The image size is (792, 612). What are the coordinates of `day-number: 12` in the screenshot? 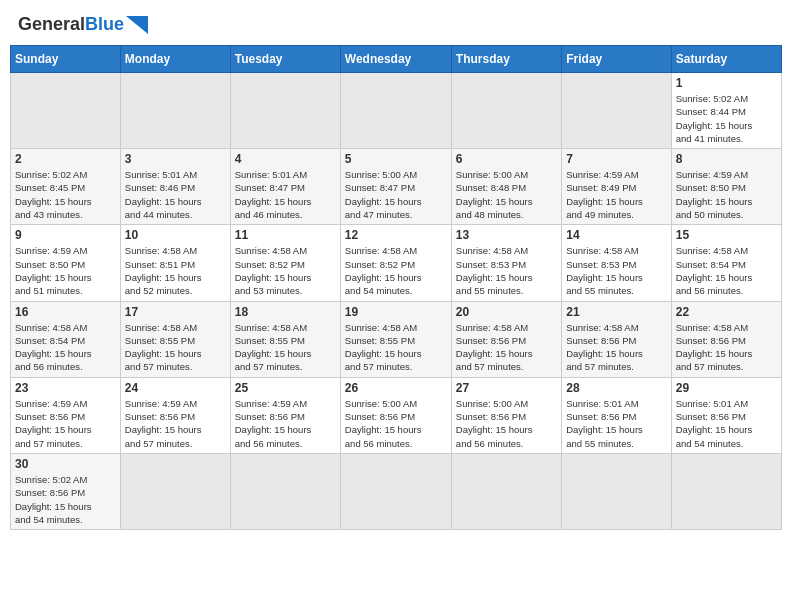 It's located at (396, 235).